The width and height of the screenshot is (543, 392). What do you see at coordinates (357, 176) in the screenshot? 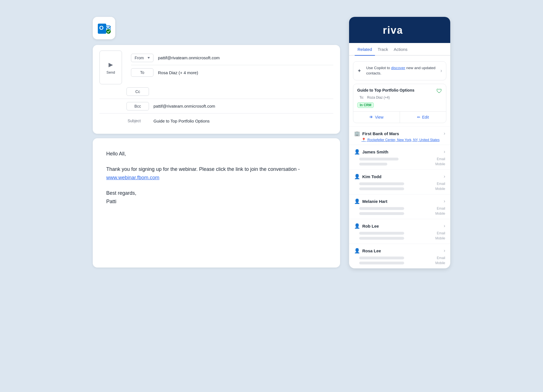
I see `person-icon-kim-todd: 👤` at bounding box center [357, 176].